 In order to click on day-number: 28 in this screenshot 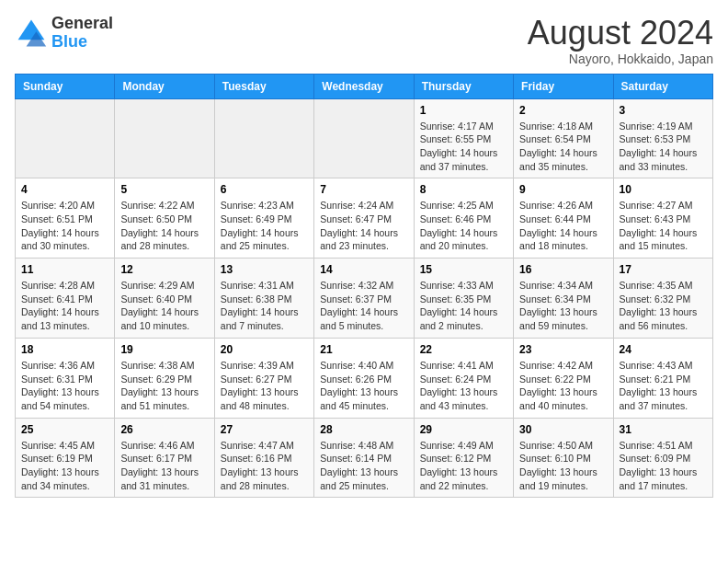, I will do `click(364, 430)`.